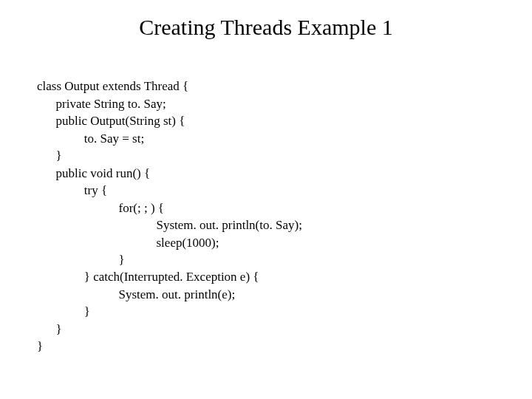  Describe the element at coordinates (100, 208) in the screenshot. I see `code-line: for(; ; ) {` at that location.